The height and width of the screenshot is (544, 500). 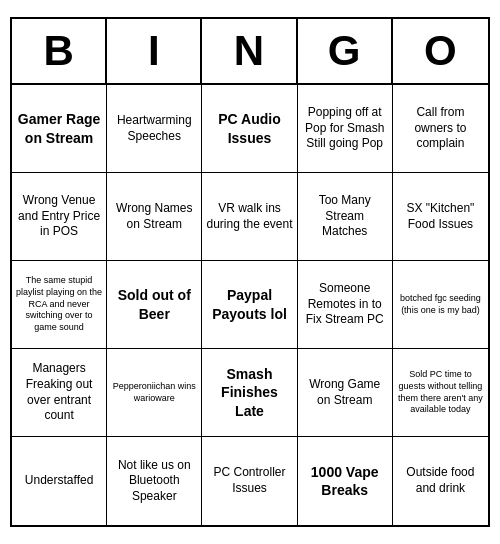 What do you see at coordinates (154, 217) in the screenshot?
I see `bingo-cell: Wrong Names on Stream` at bounding box center [154, 217].